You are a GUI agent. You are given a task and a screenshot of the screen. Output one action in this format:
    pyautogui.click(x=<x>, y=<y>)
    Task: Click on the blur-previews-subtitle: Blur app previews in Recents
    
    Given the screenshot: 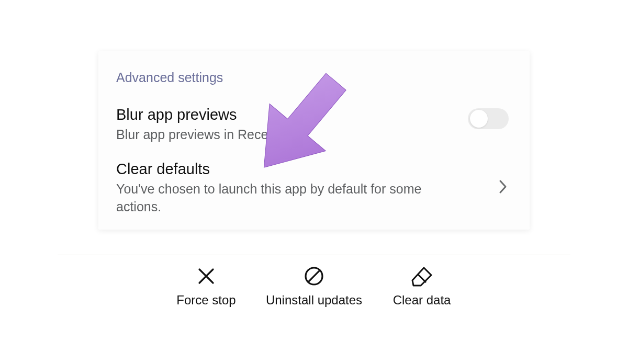 What is the action you would take?
    pyautogui.click(x=284, y=135)
    